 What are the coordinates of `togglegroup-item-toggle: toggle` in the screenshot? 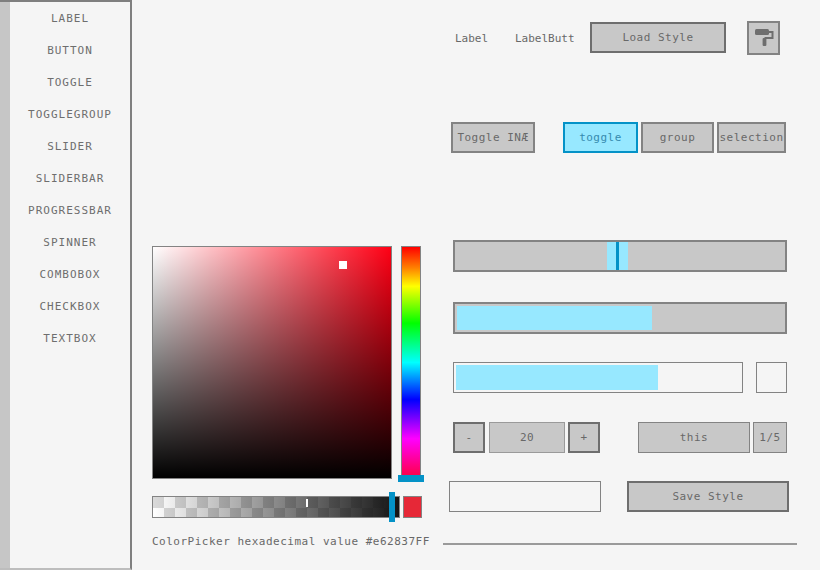 It's located at (600, 138).